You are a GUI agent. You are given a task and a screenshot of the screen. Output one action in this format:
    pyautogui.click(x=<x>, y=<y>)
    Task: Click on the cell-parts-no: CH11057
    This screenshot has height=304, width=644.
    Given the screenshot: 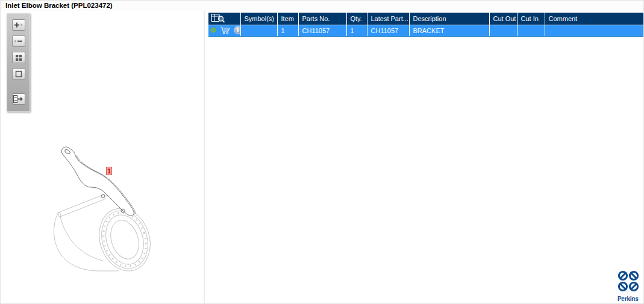 What is the action you would take?
    pyautogui.click(x=322, y=31)
    